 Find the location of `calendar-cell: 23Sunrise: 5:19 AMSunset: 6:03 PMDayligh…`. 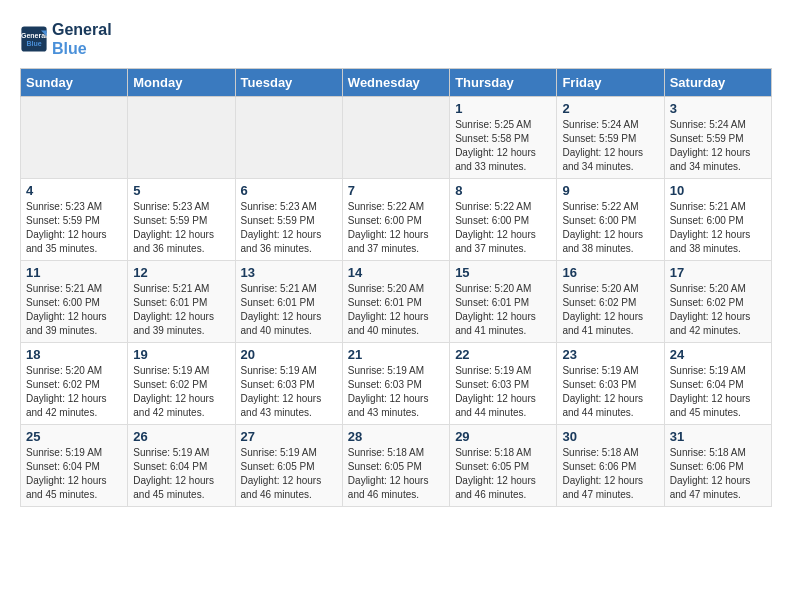

calendar-cell: 23Sunrise: 5:19 AMSunset: 6:03 PMDayligh… is located at coordinates (610, 384).